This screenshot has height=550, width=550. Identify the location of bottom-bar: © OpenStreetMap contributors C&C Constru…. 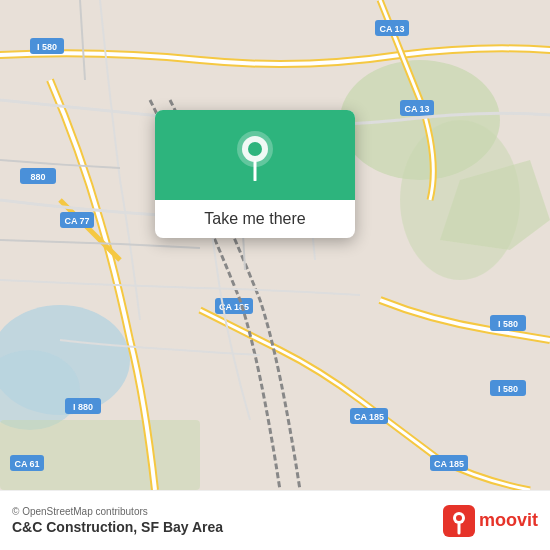
(275, 520).